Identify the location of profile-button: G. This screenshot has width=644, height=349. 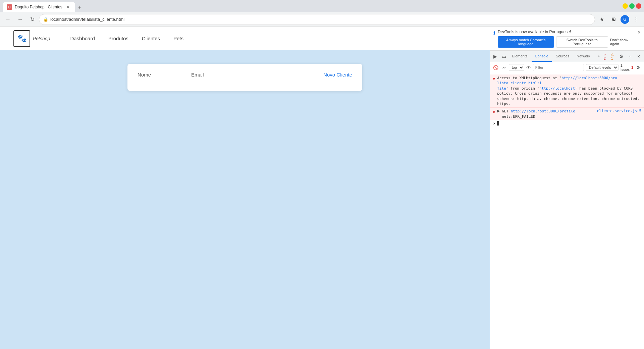
(625, 19).